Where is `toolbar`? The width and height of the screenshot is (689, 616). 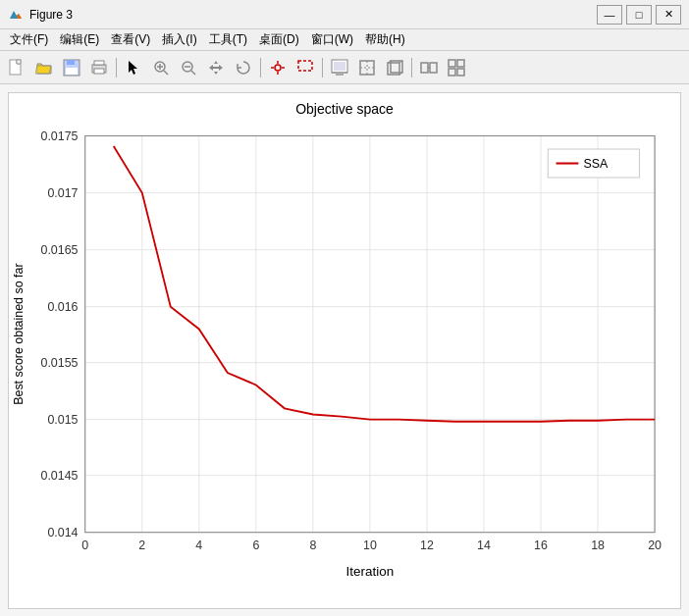 toolbar is located at coordinates (344, 68).